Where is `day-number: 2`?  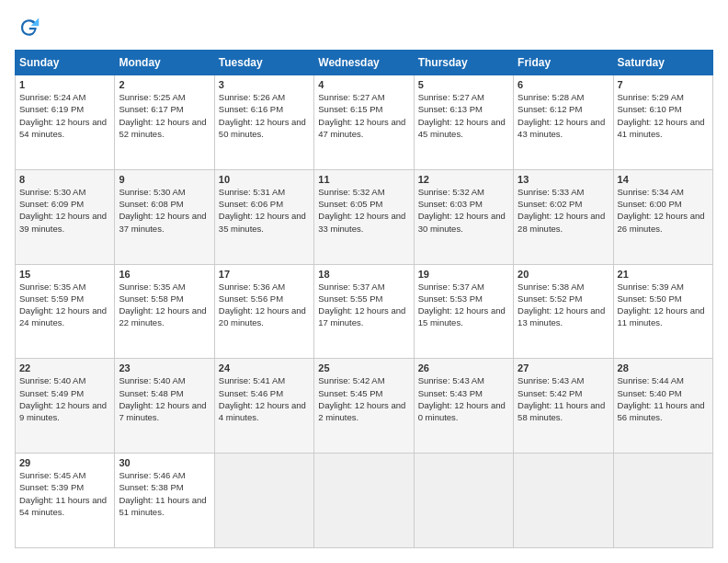 day-number: 2 is located at coordinates (164, 85).